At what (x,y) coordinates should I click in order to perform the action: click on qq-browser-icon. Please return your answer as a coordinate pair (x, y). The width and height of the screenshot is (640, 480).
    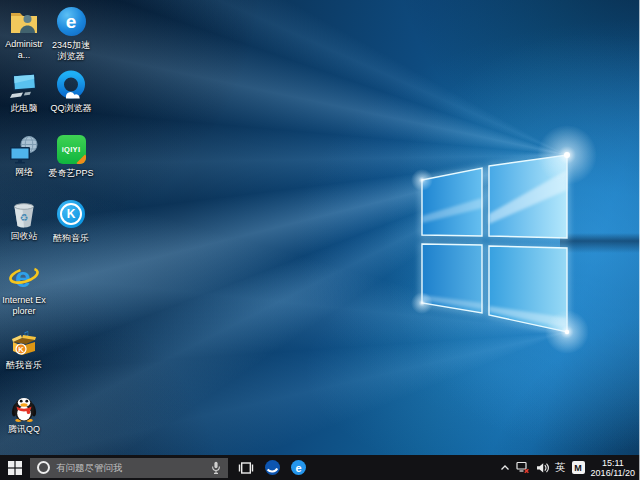
    Looking at the image, I should click on (71, 86).